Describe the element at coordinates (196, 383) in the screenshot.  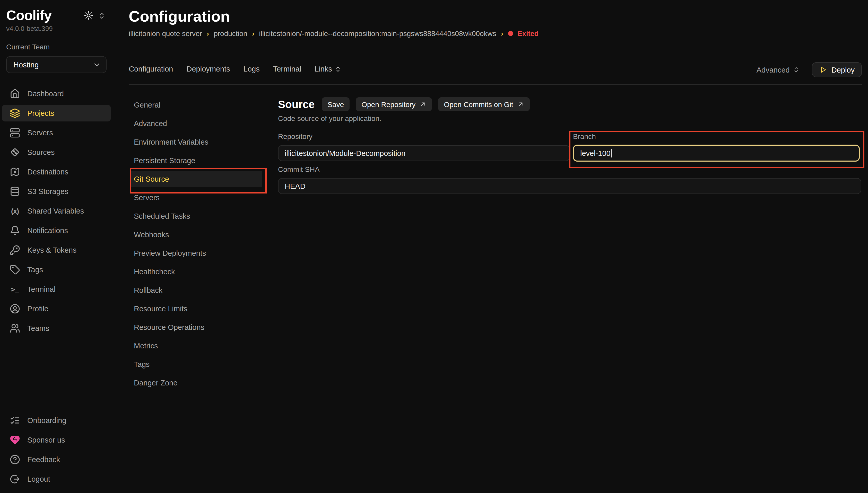
I see `subnav-item-danger-zone: Danger Zone` at that location.